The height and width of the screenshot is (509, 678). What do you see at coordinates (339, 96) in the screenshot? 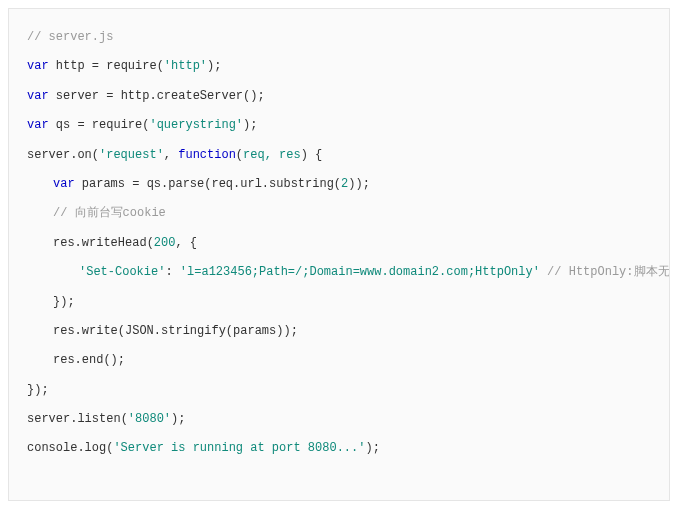
I see `code-line: var server = http.createServer();` at bounding box center [339, 96].